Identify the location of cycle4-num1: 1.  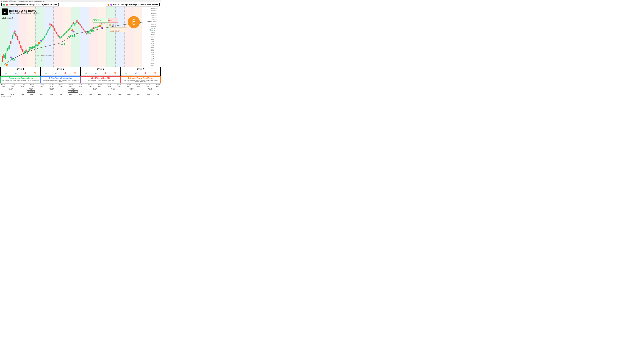
(126, 73).